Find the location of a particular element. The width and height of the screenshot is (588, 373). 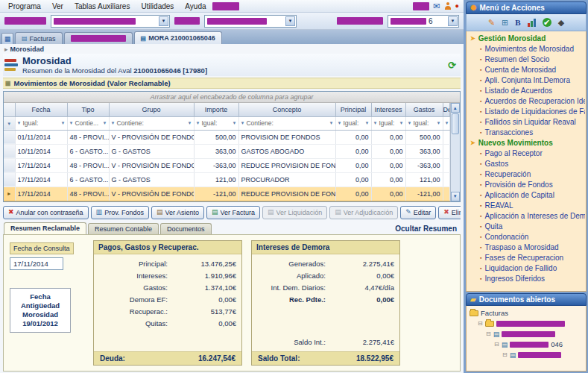

tab-documentos: Documentos is located at coordinates (186, 228).